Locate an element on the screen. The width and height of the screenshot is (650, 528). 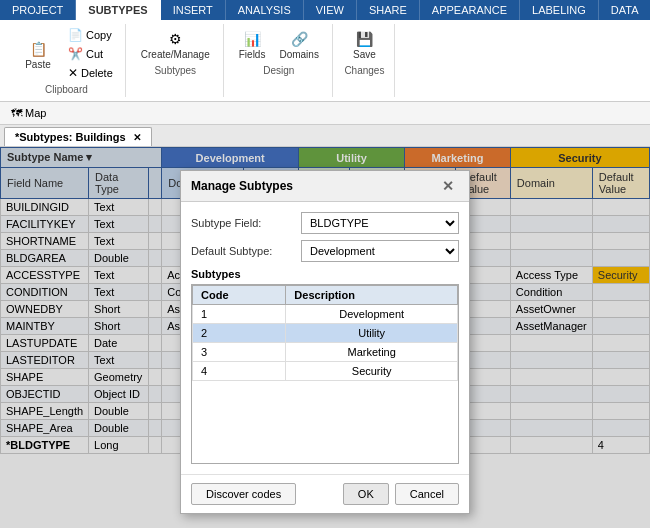
cancel-button: Cancel is located at coordinates (427, 494).